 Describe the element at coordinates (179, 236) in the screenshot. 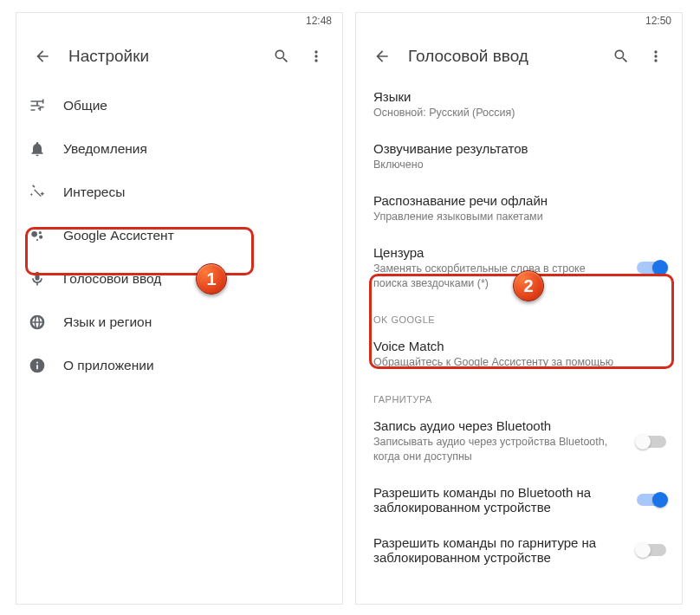

I see `row-assistant: Google Ассистент` at that location.